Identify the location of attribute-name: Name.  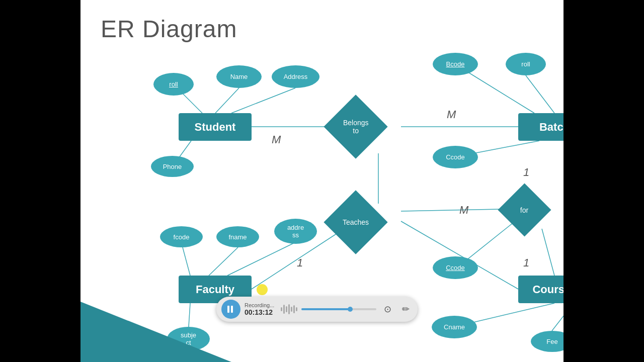
(239, 76).